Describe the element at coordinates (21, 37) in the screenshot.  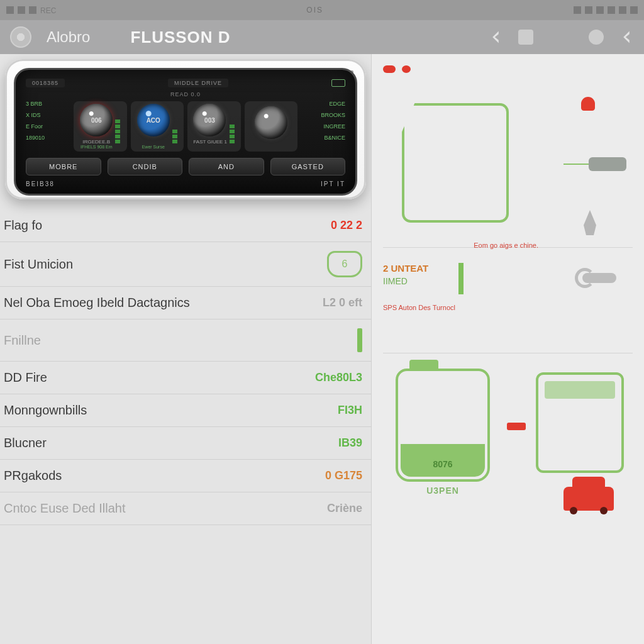
I see `app-logo-icon` at that location.